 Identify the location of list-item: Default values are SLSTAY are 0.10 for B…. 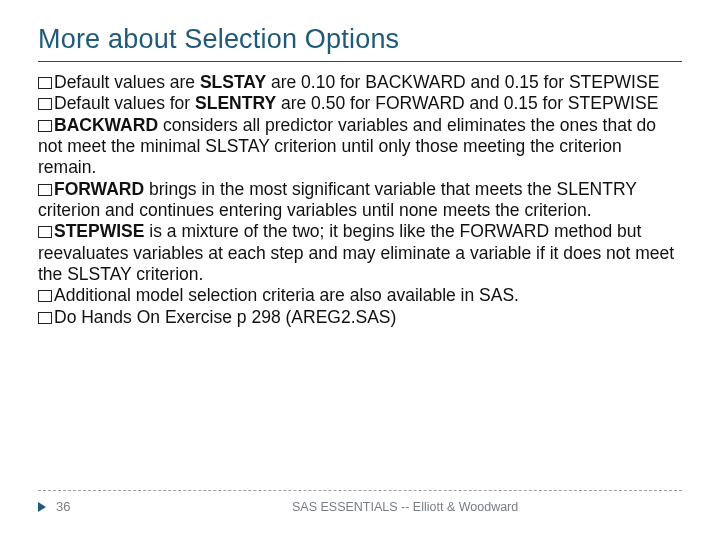
(360, 82).